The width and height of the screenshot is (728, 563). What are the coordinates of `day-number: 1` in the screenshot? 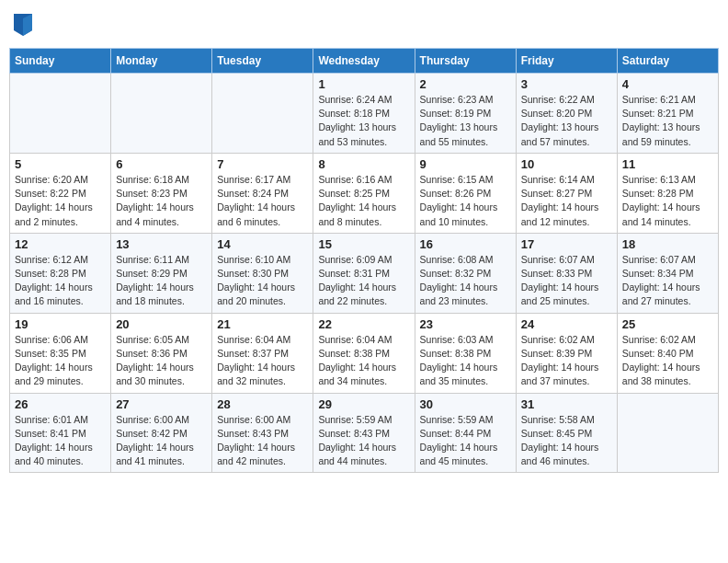 It's located at (364, 85).